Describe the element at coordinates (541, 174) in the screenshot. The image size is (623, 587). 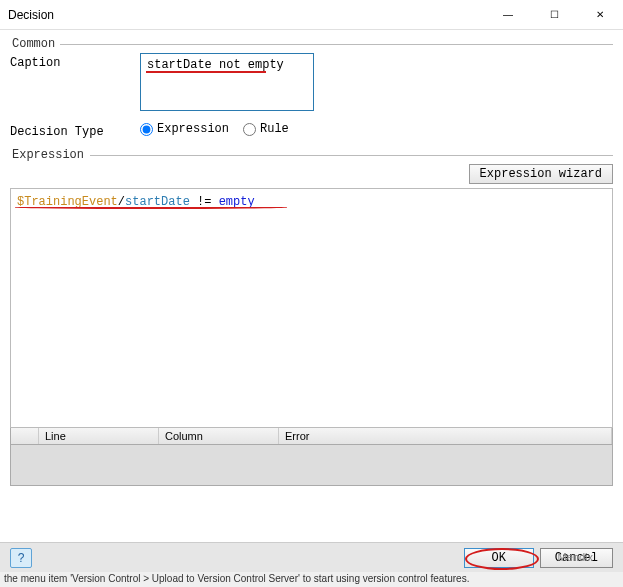
I see `expression-wizard-button: Expression wizard` at that location.